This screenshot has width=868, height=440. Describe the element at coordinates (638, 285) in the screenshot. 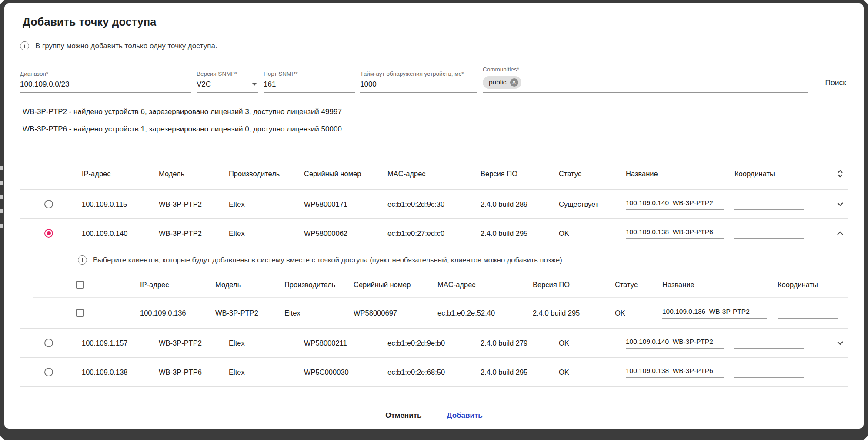

I see `col-status: Статус` at that location.